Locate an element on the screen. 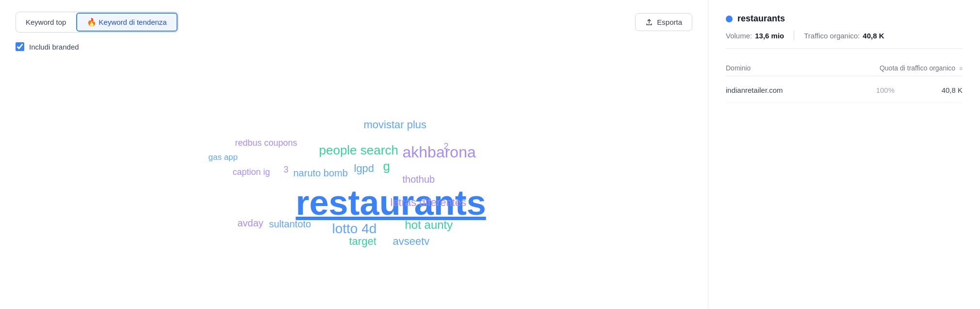 Image resolution: width=980 pixels, height=309 pixels. word-cloud-word: sultantoto is located at coordinates (290, 224).